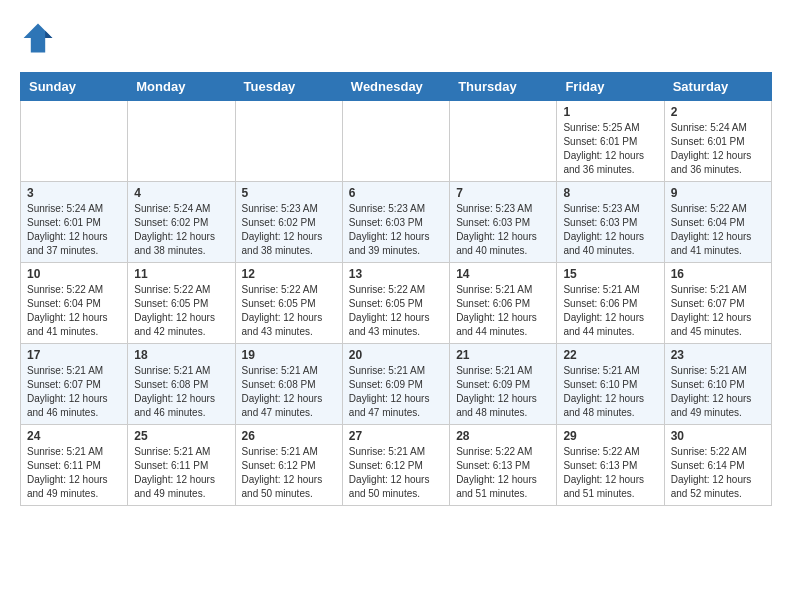 The width and height of the screenshot is (792, 612). What do you see at coordinates (610, 112) in the screenshot?
I see `day-number: 1` at bounding box center [610, 112].